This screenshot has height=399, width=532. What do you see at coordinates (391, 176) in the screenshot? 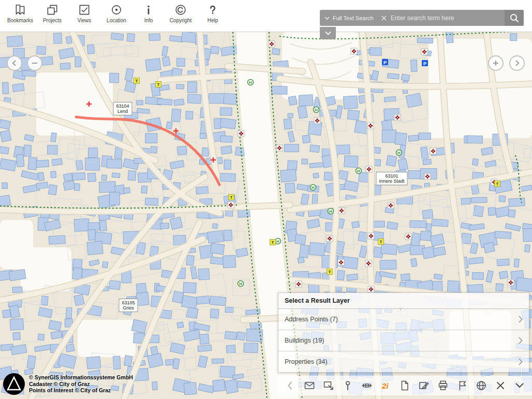
I see `district-code: 63101` at bounding box center [391, 176].